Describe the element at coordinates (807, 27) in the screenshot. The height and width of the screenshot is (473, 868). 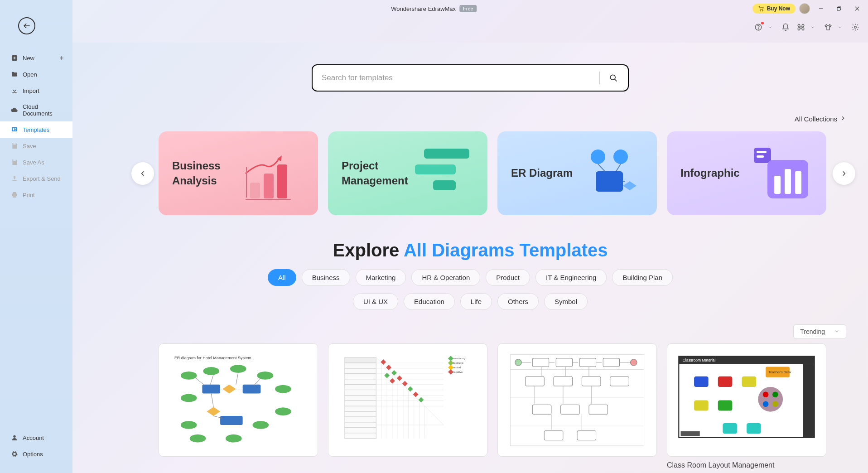
I see `header-toolbar` at that location.